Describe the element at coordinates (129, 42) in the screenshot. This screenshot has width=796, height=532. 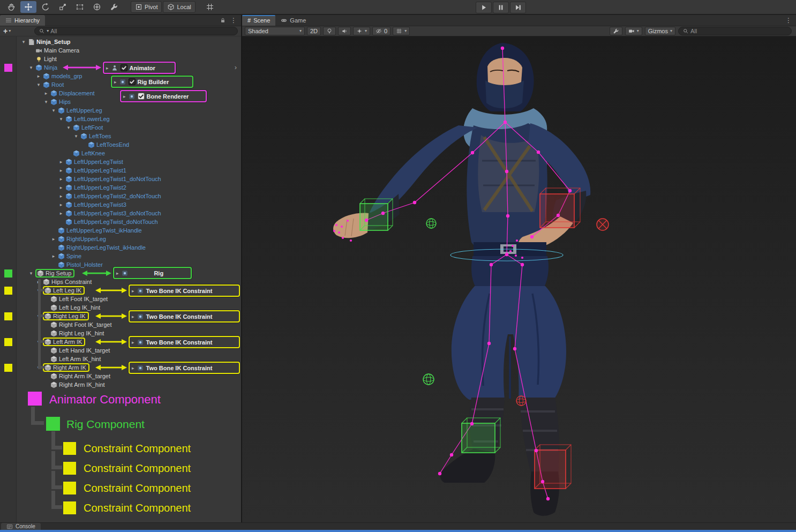
I see `hierarchy-item-ninja-setup: ▾Ninja_Setup` at that location.